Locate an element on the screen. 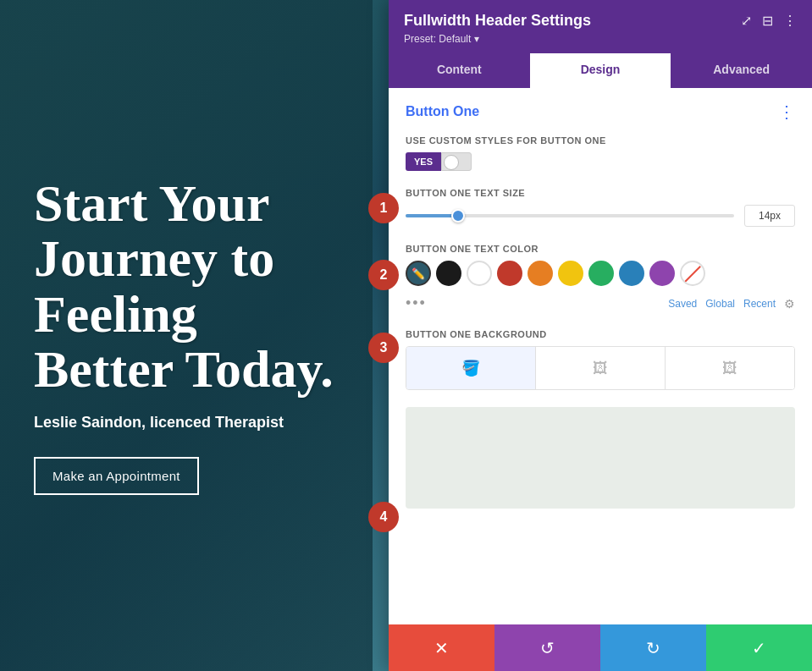 Image resolution: width=812 pixels, height=671 pixels. section-title: Button One is located at coordinates (442, 112).